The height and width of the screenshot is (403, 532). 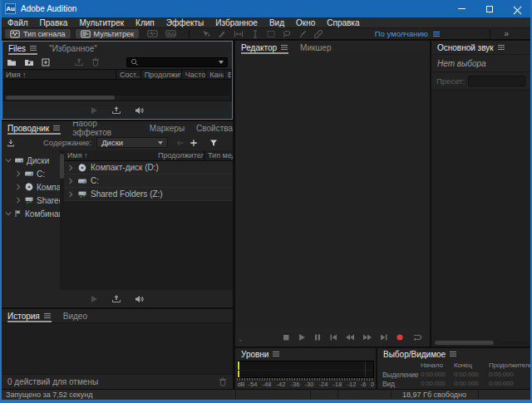 I want to click on browser-export-icon, so click(x=116, y=299).